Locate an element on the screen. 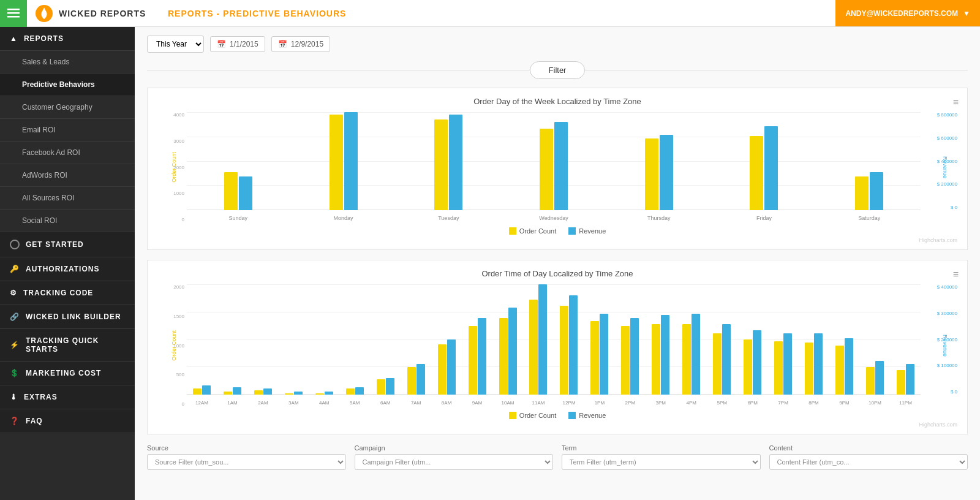  term-filter-select: Term Filter (utm_term) is located at coordinates (662, 462).